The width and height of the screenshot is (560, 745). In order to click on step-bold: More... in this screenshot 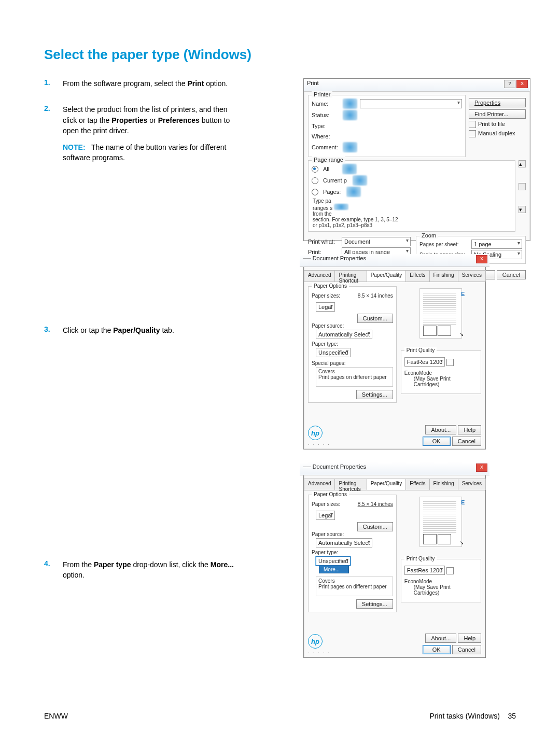, I will do `click(222, 565)`.